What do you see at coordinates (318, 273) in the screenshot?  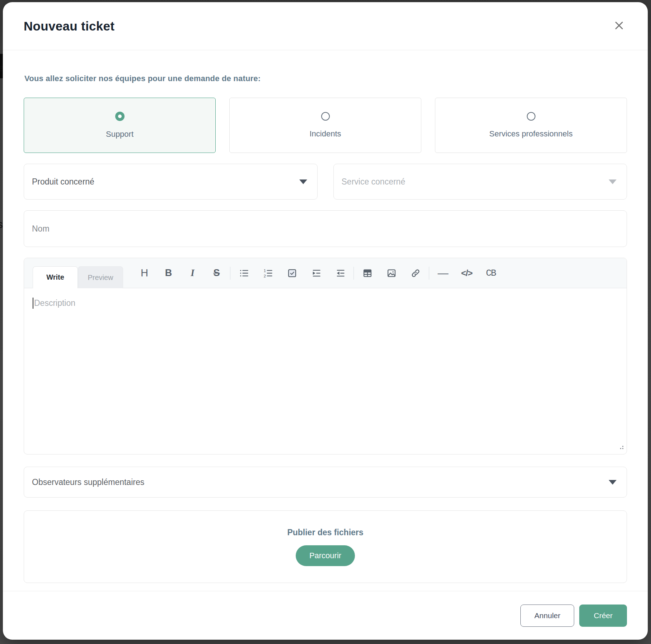 I see `editor-tools: H B I S 1 2` at bounding box center [318, 273].